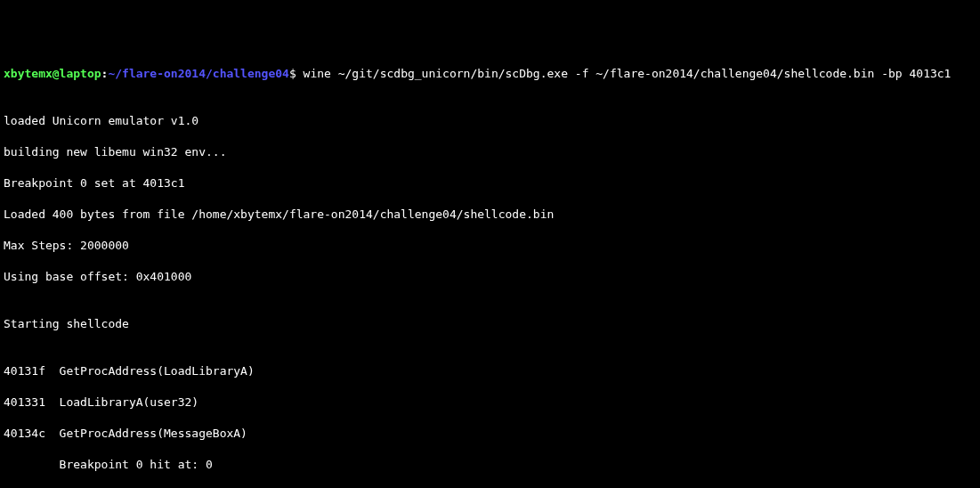 The height and width of the screenshot is (488, 980). What do you see at coordinates (296, 73) in the screenshot?
I see `prompt-dollar: $` at bounding box center [296, 73].